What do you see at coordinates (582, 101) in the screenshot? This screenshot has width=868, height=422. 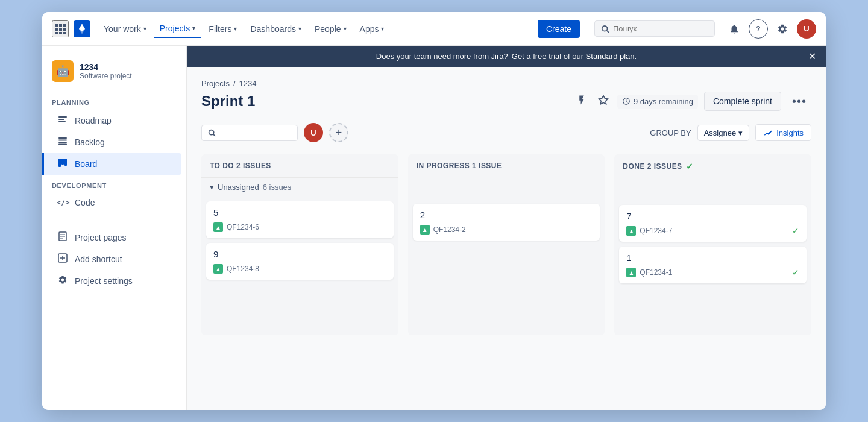 I see `lightning-button` at bounding box center [582, 101].